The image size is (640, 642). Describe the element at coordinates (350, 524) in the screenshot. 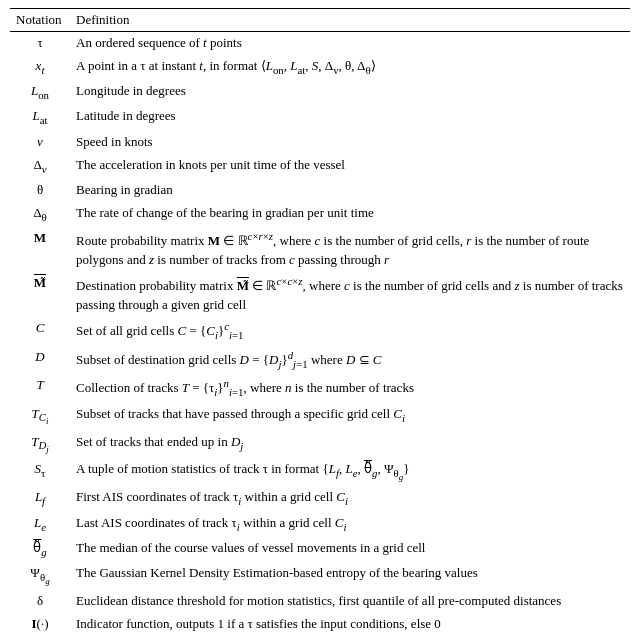

I see `definition-cell: Last AIS coordinates of track τi within …` at that location.